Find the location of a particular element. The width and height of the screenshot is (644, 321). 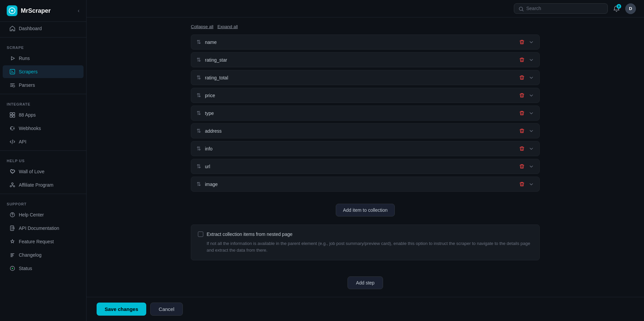

extract-section: Extract collection items from nested pag… is located at coordinates (365, 243).